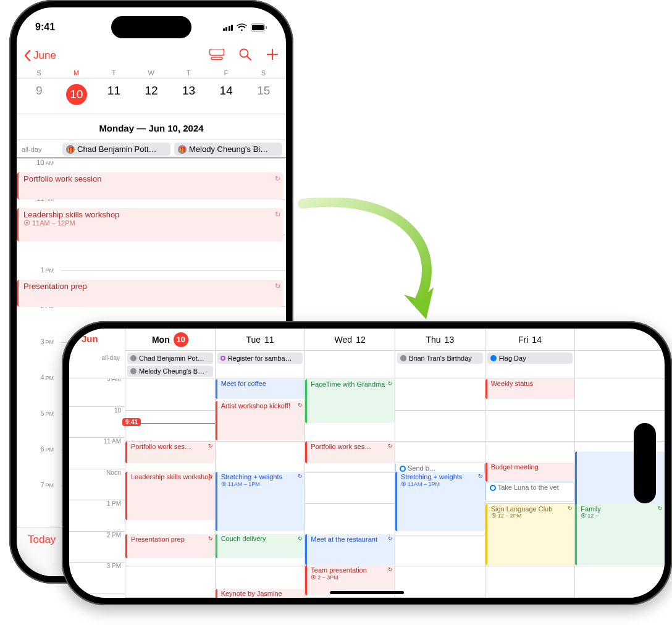 This screenshot has height=625, width=672. I want to click on hour-label: 4PM, so click(35, 377).